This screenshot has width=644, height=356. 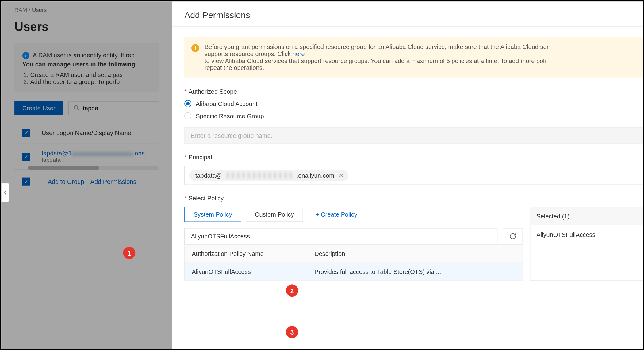 What do you see at coordinates (269, 175) in the screenshot?
I see `principal-chip: tapdata@.onaliyun.com ✕` at bounding box center [269, 175].